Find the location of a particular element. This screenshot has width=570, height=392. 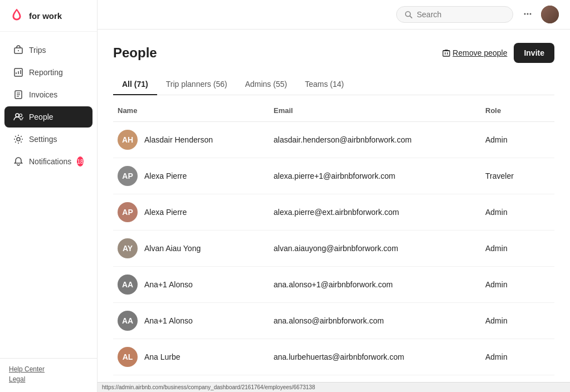

sidebar-item-invoices: Invoices is located at coordinates (48, 95).